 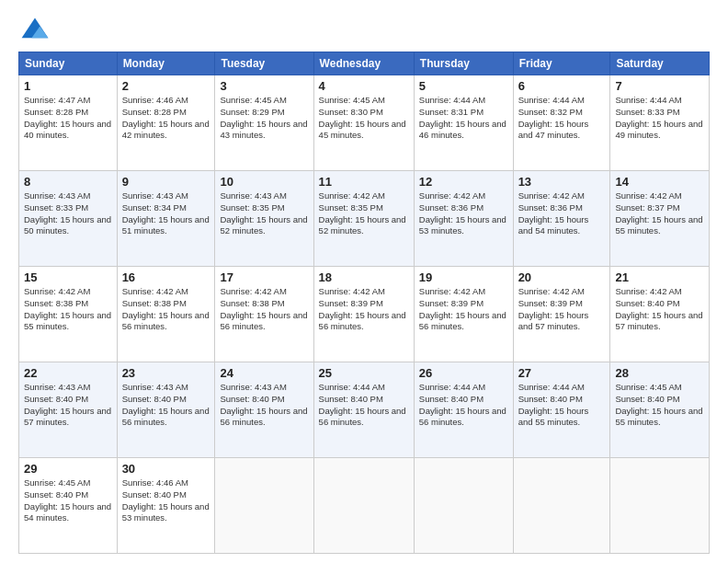 I want to click on day-info: Sunrise: 4:46 AMSunset: 8:28 PMDaylight:…, so click(x=166, y=118).